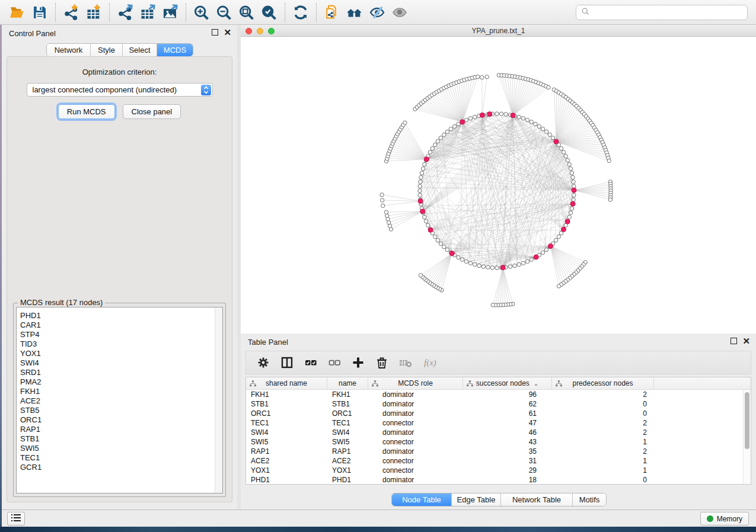  I want to click on tab-network: Network, so click(69, 50).